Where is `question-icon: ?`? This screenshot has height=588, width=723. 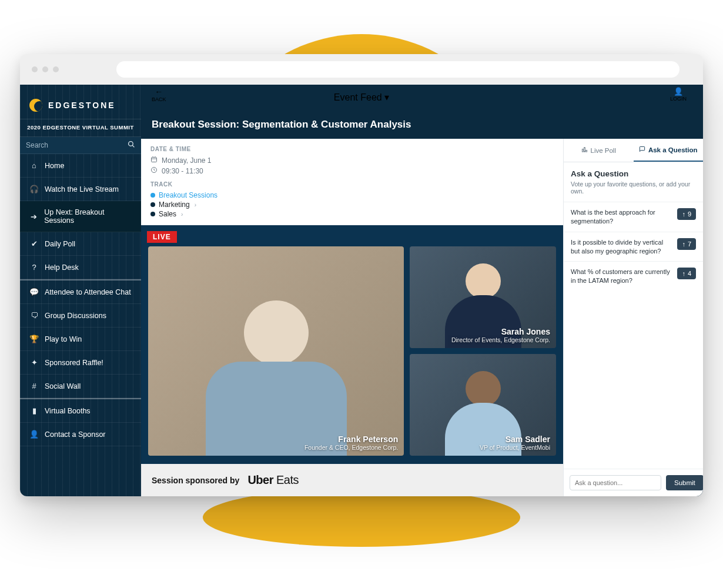
question-icon: ? is located at coordinates (34, 267).